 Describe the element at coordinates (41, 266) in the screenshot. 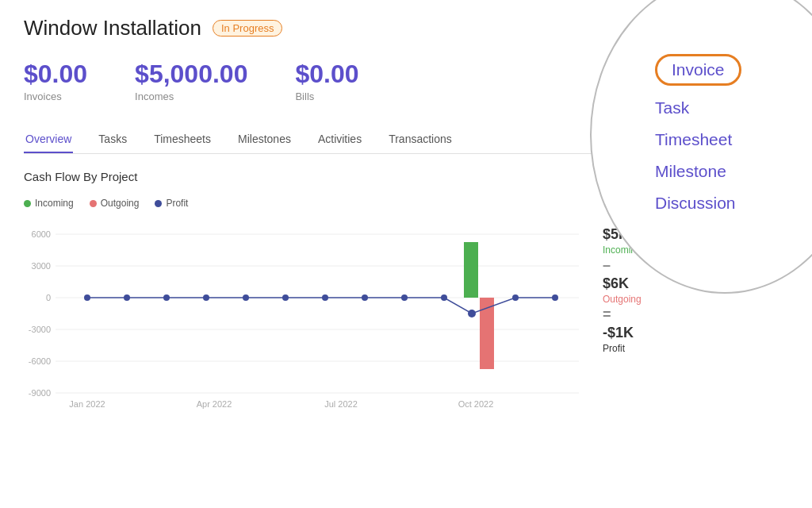

I see `svg-text: 3000` at that location.